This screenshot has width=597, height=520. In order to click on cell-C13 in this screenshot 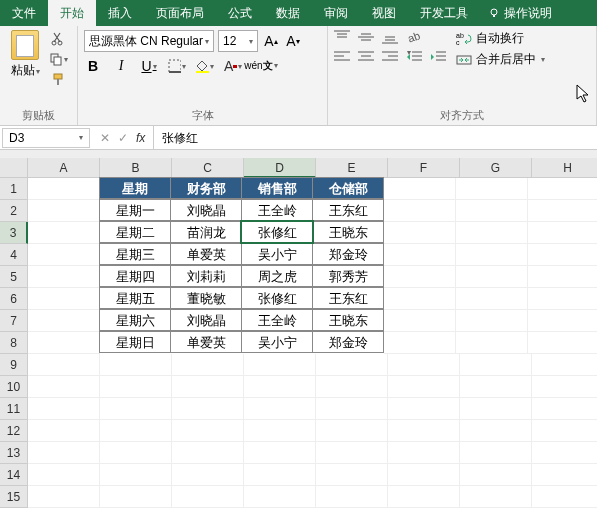, I will do `click(208, 453)`.